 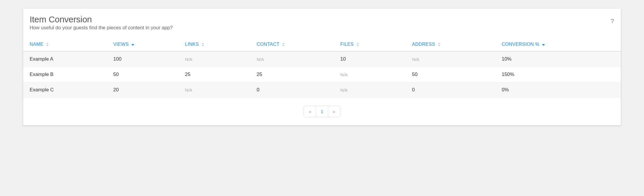 What do you see at coordinates (268, 44) in the screenshot?
I see `column-label: CONTACT` at bounding box center [268, 44].